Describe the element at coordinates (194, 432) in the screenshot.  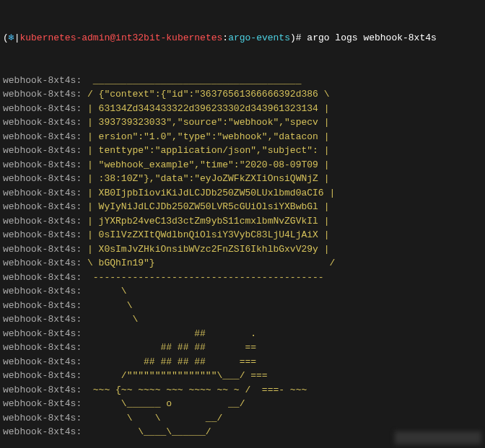
I see `log-content: \____\______/` at that location.